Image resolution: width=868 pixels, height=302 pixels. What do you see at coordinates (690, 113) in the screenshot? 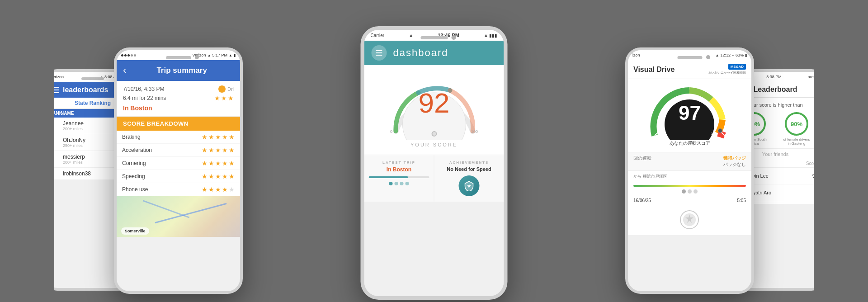
I see `gauge-97-score: 97` at bounding box center [690, 113].